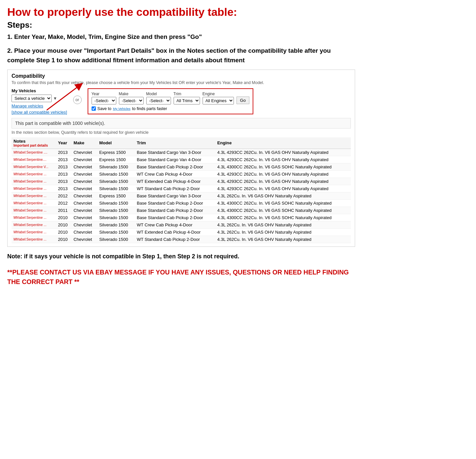 Image resolution: width=476 pixels, height=459 pixels. Describe the element at coordinates (181, 167) in the screenshot. I see `table-row: Mfrlabel:Serpentine V... 2013 Chevrolet …` at that location.